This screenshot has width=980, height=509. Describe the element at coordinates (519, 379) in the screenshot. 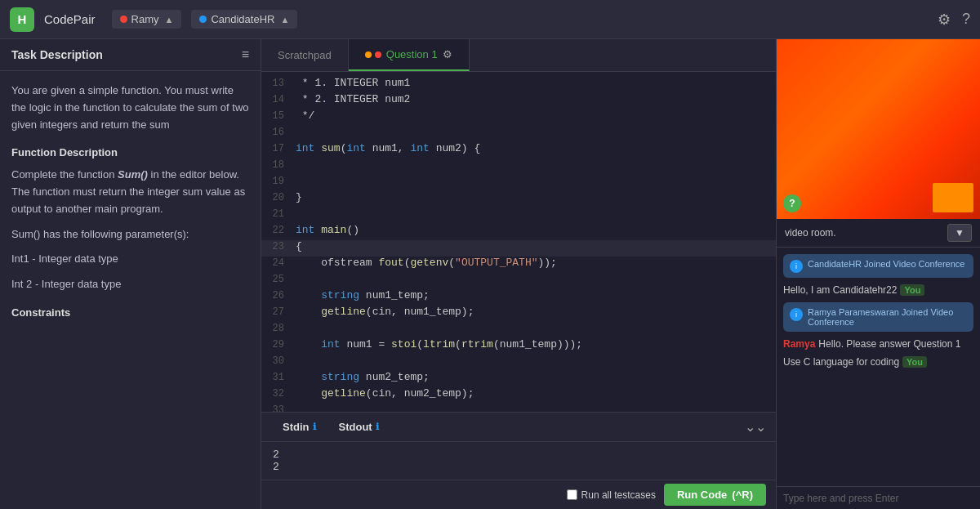

I see `code-line-31: 31 string num2_temp;` at that location.